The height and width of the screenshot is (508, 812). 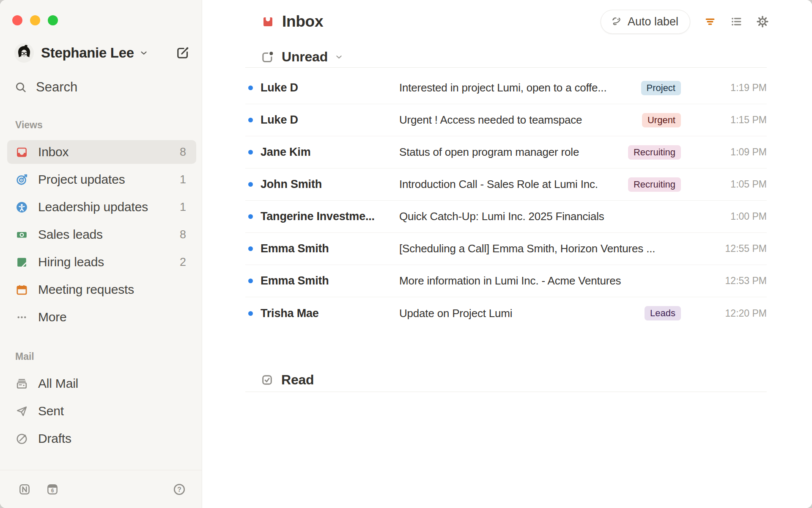 What do you see at coordinates (22, 207) in the screenshot?
I see `accessibility-icon` at bounding box center [22, 207].